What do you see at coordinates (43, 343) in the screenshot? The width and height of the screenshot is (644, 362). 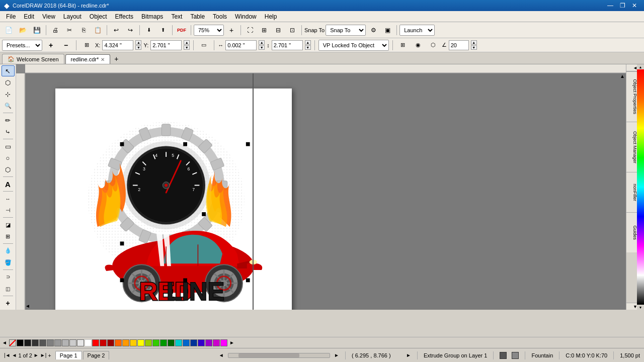 I see `swatch-dark3` at bounding box center [43, 343].